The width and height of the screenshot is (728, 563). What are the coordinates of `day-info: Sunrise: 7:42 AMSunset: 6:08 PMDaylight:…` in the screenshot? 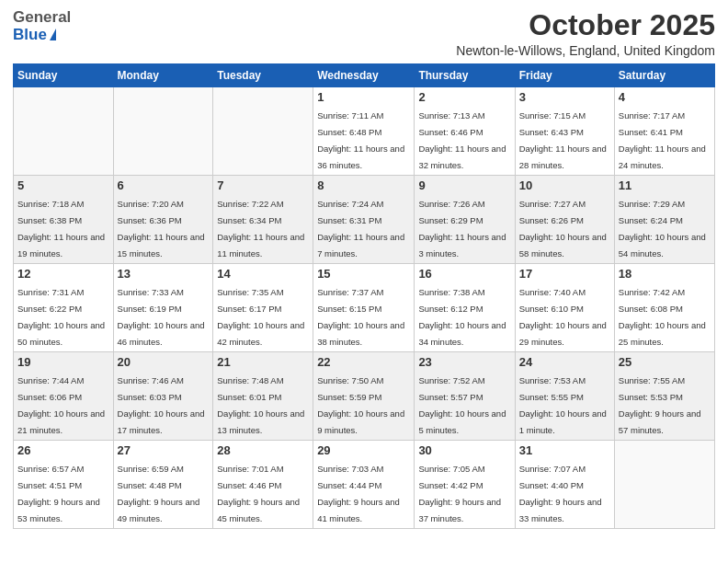 It's located at (662, 316).